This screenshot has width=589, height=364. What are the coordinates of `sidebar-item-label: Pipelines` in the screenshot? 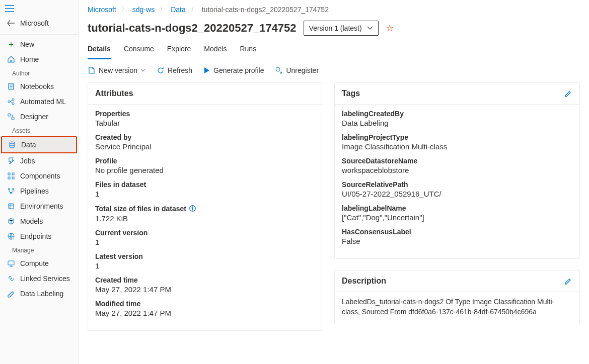 It's located at (34, 191).